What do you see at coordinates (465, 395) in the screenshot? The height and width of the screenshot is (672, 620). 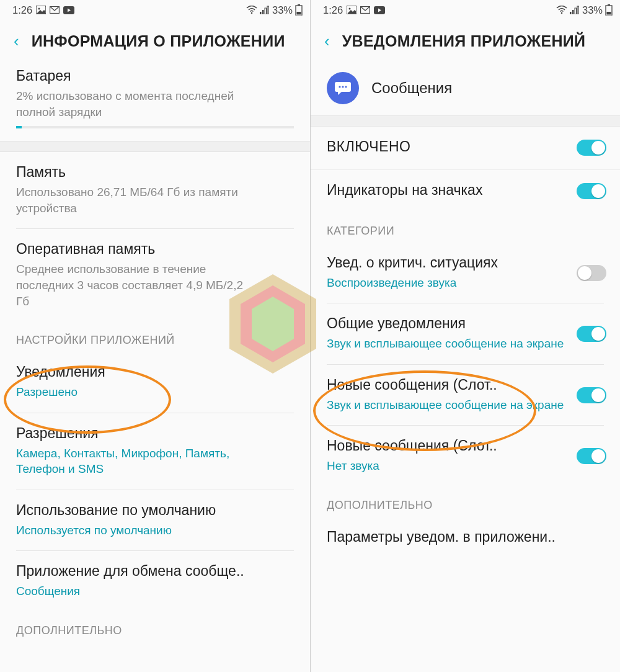 I see `row-slot1: Новые сообщения (Слот.. Звук и всплывающ…` at bounding box center [465, 395].